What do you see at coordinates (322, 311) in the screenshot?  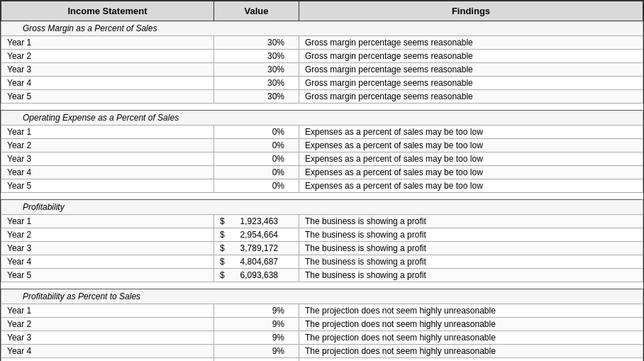 I see `table-row: Year 19%The projection does not seem hig…` at bounding box center [322, 311].